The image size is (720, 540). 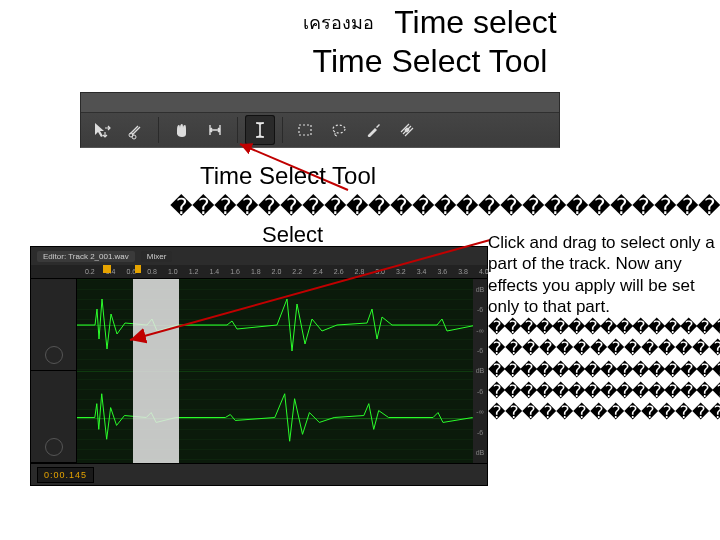 I want to click on callout-boxes-line: �������������������������Time�����������…, so click(x=445, y=207).